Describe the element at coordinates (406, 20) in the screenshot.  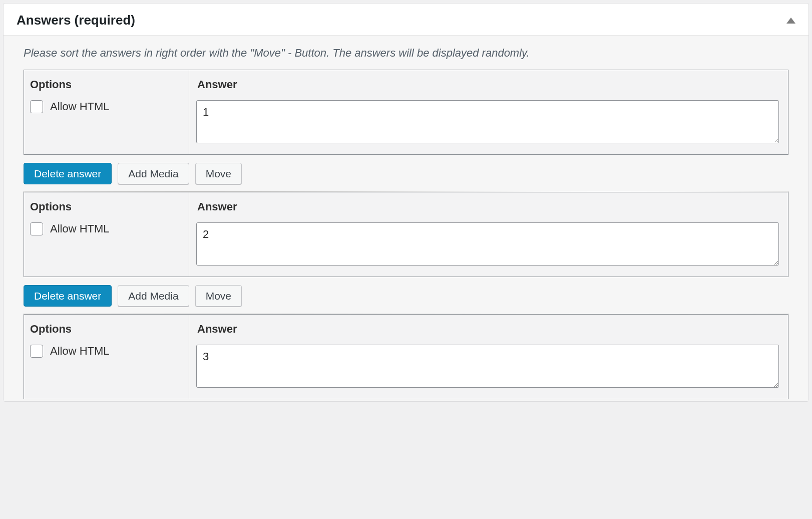
I see `panel-header: Answers (required)` at that location.